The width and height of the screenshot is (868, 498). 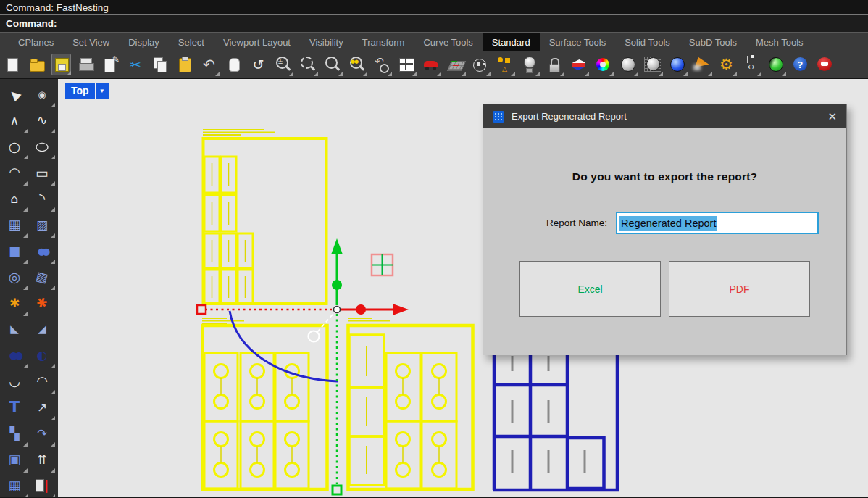 What do you see at coordinates (135, 65) in the screenshot?
I see `cut-icon: ✂` at bounding box center [135, 65].